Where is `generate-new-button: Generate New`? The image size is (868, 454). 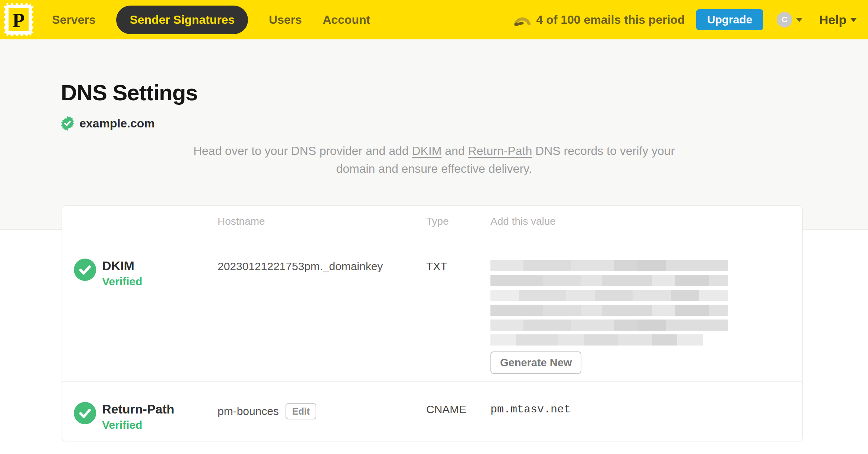
generate-new-button: Generate New is located at coordinates (536, 363).